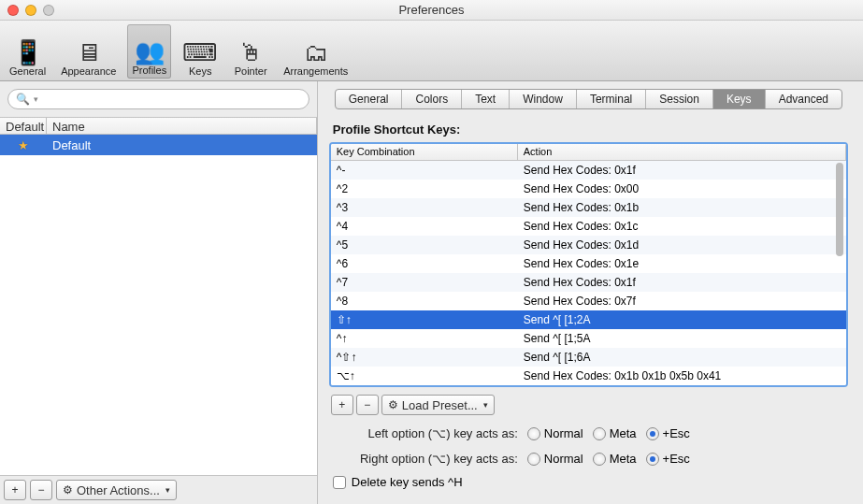 The image size is (863, 504). Describe the element at coordinates (683, 376) in the screenshot. I see `key-action: Send Hex Codes: 0x1b 0x1b 0x5b 0x41` at that location.